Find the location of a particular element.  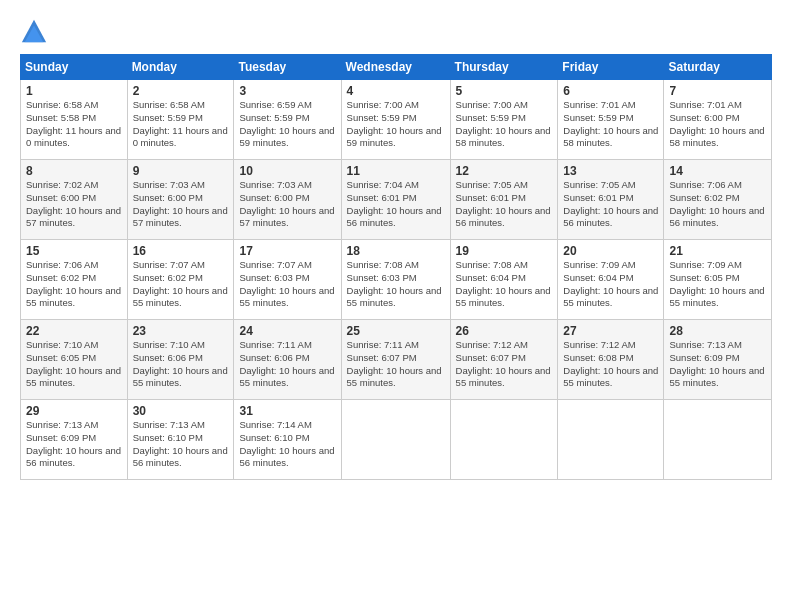

day-info: Sunrise: 7:08 AMSunset: 6:03 PMDaylight:… is located at coordinates (396, 284).